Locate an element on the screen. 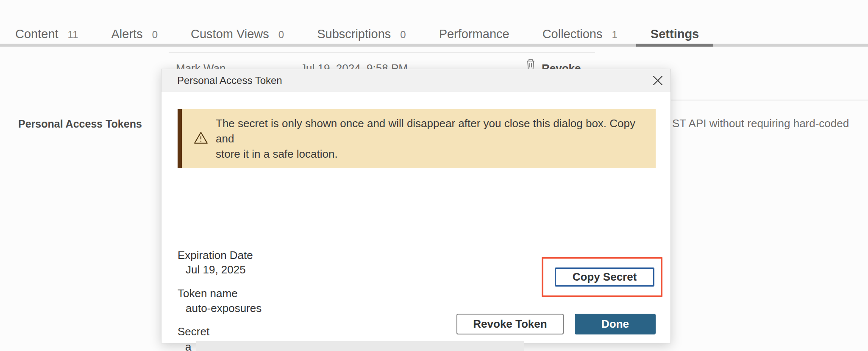 This screenshot has width=868, height=351. revoke-token-button: Revoke Token is located at coordinates (510, 324).